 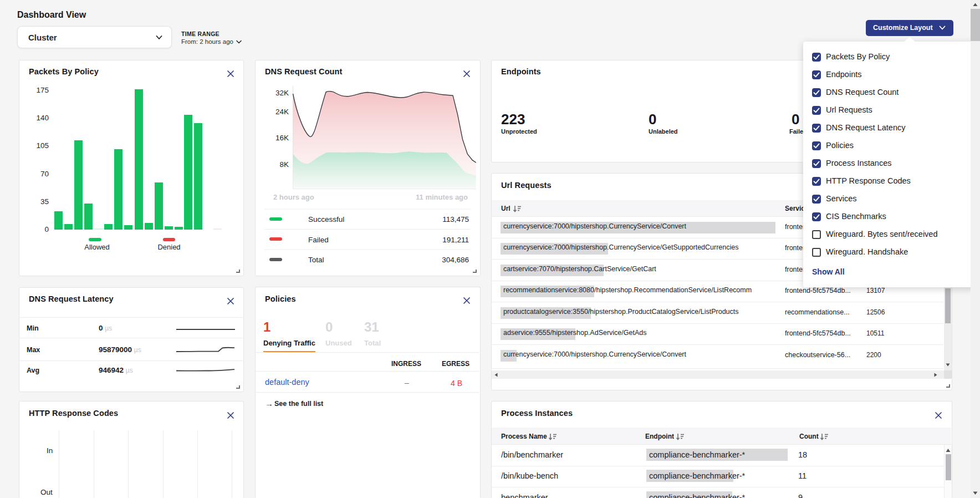 What do you see at coordinates (42, 90) in the screenshot?
I see `svg-text: 175` at bounding box center [42, 90].